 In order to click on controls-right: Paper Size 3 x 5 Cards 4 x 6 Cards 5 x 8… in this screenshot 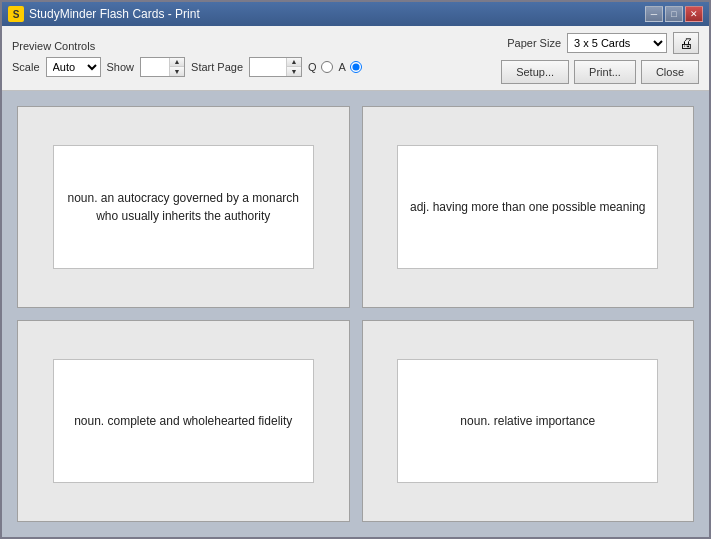, I will do `click(600, 58)`.